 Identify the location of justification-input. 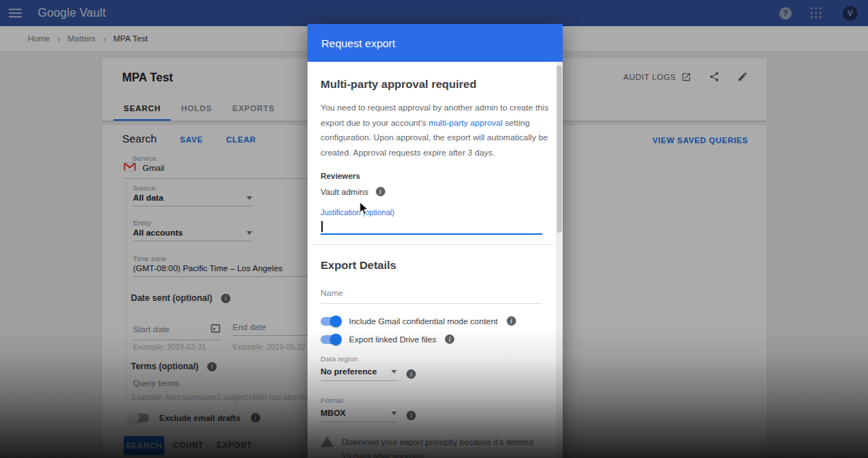
(432, 225).